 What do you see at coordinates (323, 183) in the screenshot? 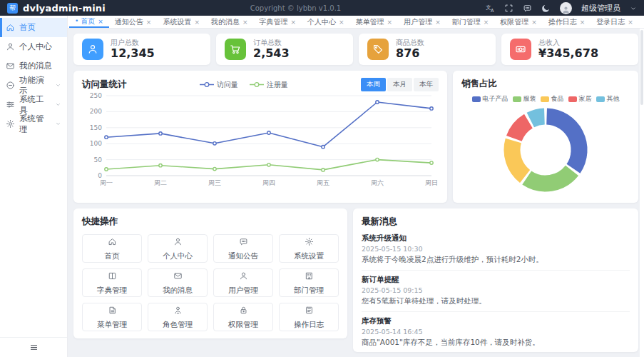
I see `svg-text: 周五` at bounding box center [323, 183].